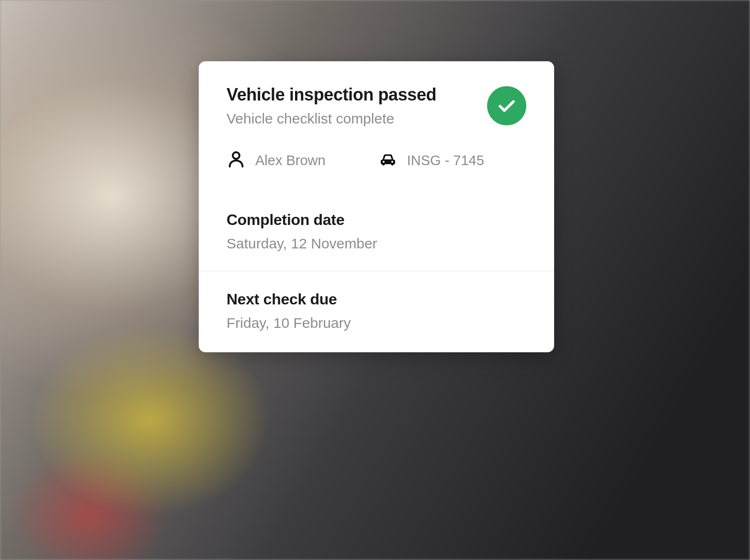 Image resolution: width=750 pixels, height=560 pixels. What do you see at coordinates (376, 244) in the screenshot?
I see `completion-value: Saturday, 12 November` at bounding box center [376, 244].